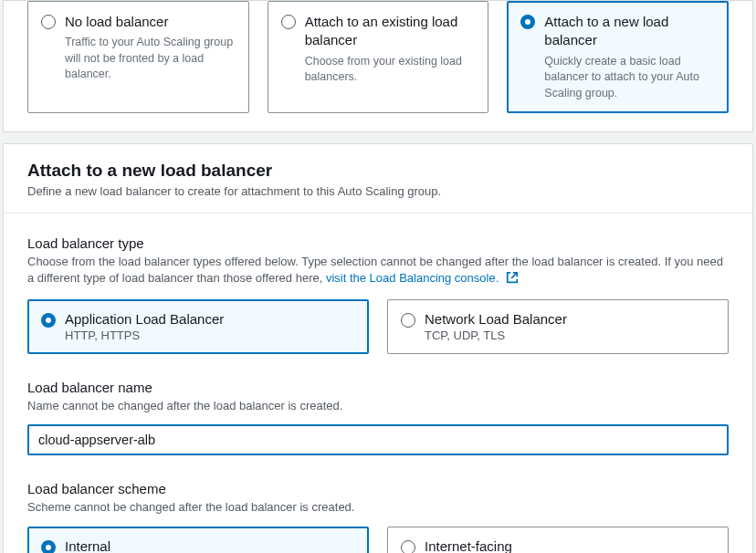  I want to click on lb-scheme-label: Load balancer scheme, so click(378, 489).